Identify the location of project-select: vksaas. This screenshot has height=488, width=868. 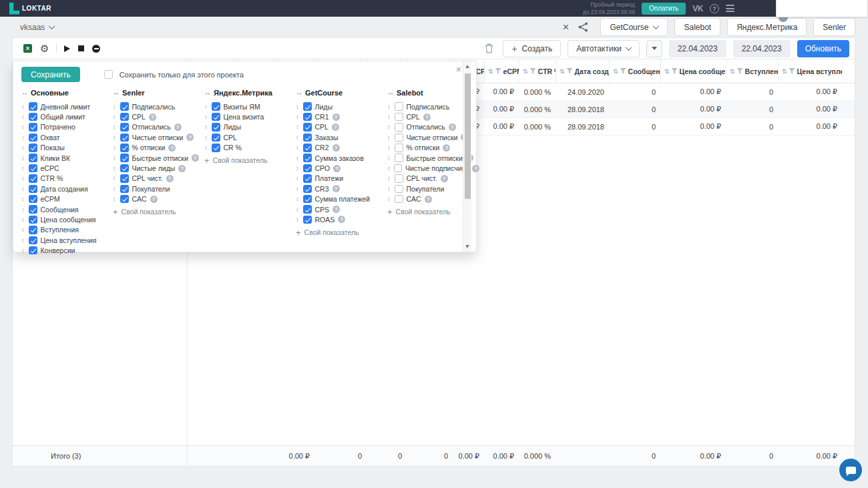
(37, 27).